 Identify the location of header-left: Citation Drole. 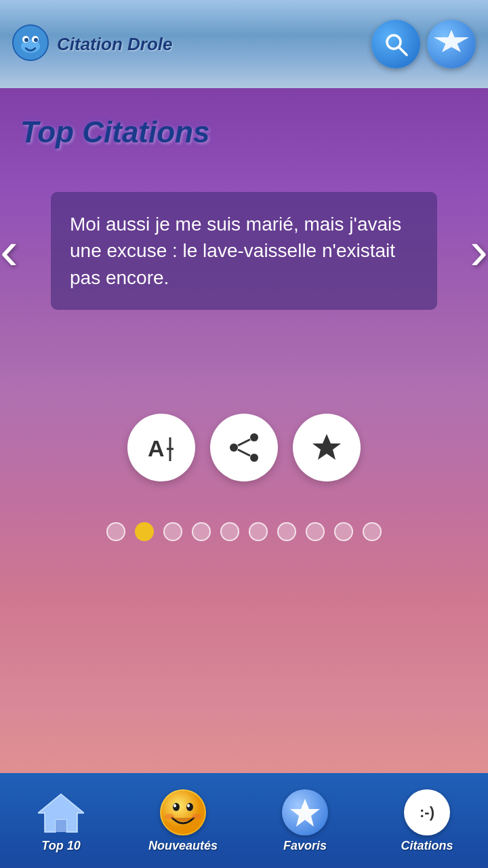
(92, 44).